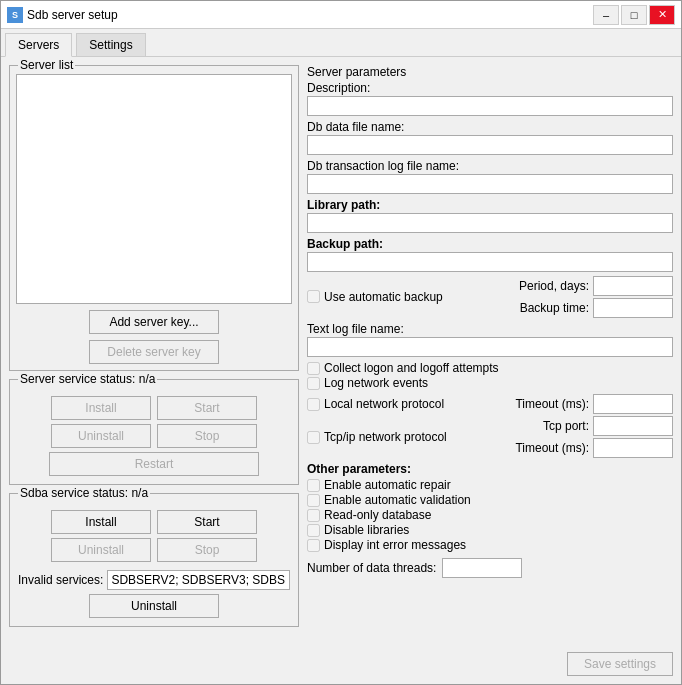 The image size is (682, 685). I want to click on server-service-group: Server service status: n/a Install Start…, so click(154, 432).